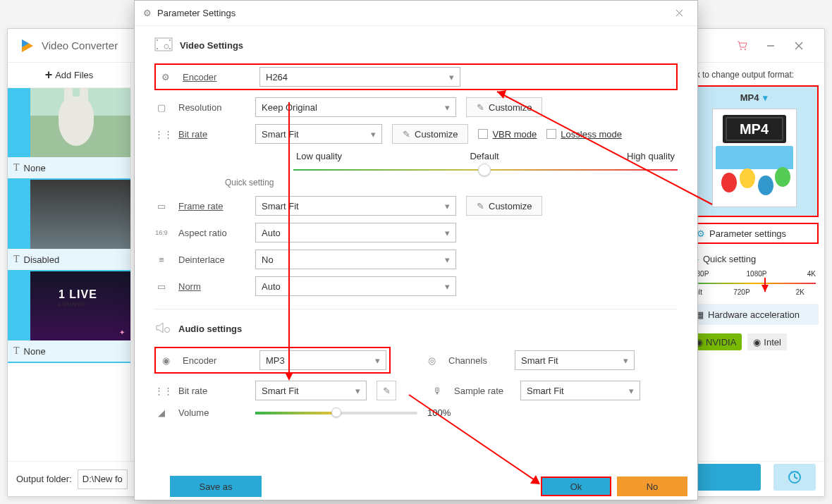  What do you see at coordinates (216, 78) in the screenshot?
I see `encoder-label: Encoder` at bounding box center [216, 78].